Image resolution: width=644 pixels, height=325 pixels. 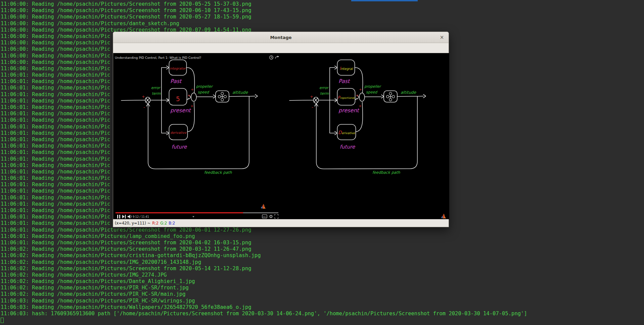 What do you see at coordinates (365, 136) in the screenshot?
I see `pid-diagram-right: Integral Past Proportional present Deriv…` at bounding box center [365, 136].